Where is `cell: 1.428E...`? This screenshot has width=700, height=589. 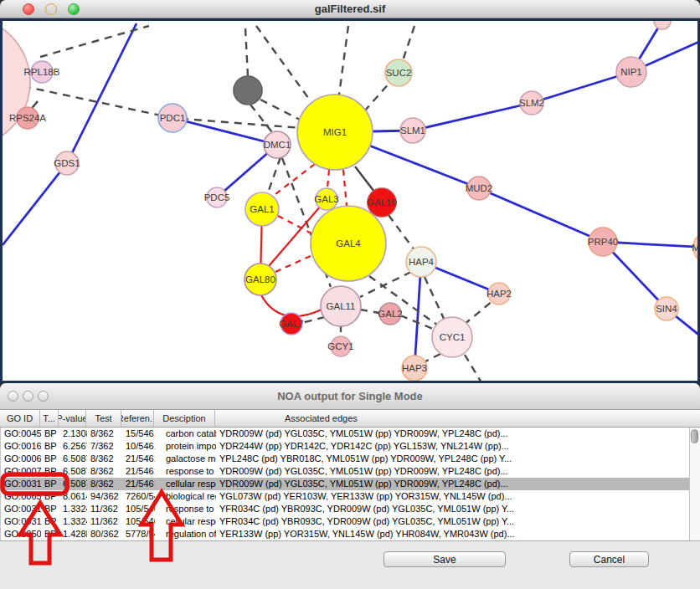
cell: 1.428E... is located at coordinates (74, 534).